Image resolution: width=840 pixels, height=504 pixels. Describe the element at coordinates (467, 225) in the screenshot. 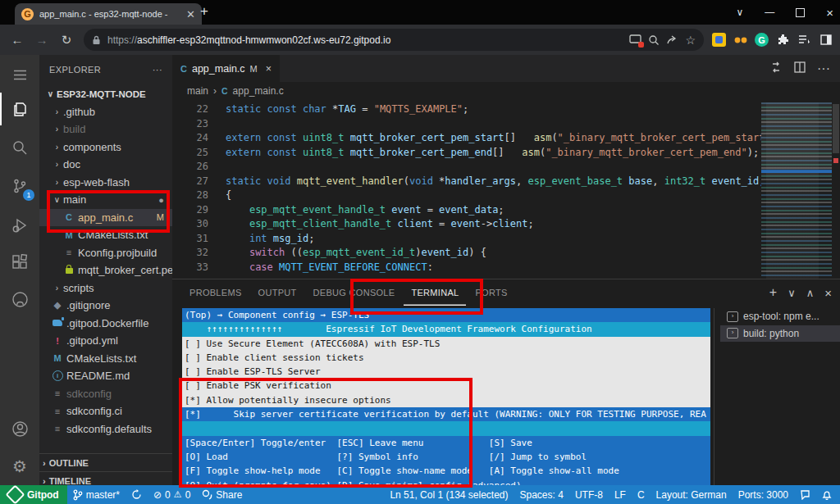

I see `code-line-30: 30 esp_mqtt_client_handle_t client = eve…` at that location.